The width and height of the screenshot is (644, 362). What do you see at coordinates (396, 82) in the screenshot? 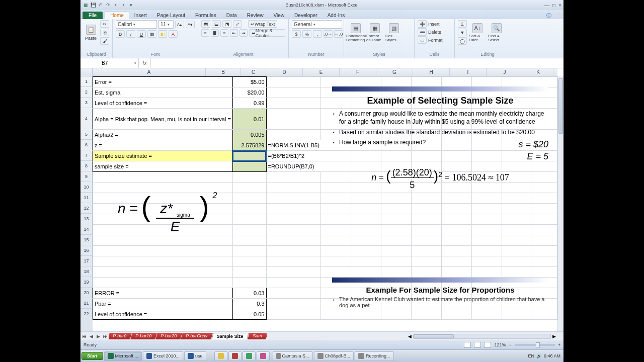
I see `cell-F1` at bounding box center [396, 82].